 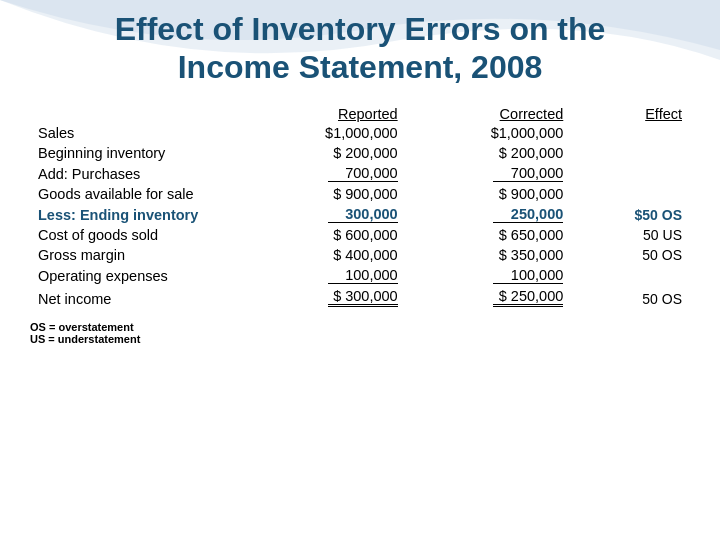 I want to click on row-corrected: $ 350,000, so click(x=489, y=255).